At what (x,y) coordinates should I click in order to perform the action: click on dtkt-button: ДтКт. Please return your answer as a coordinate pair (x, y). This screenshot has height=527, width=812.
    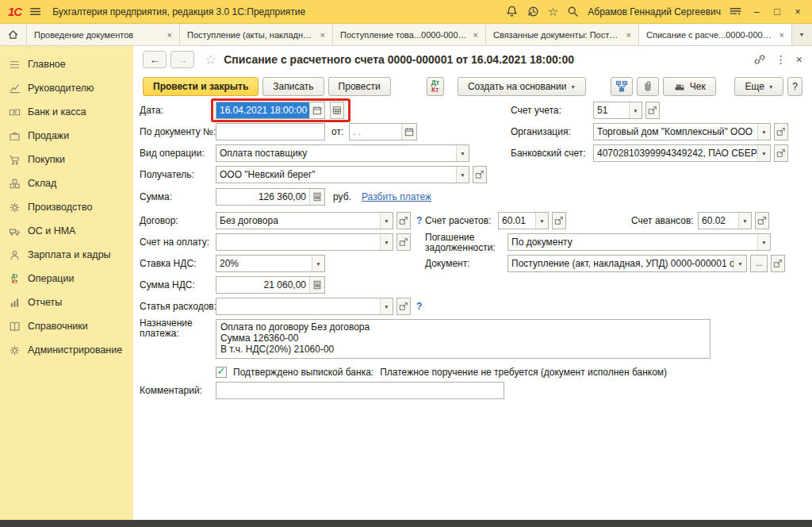
    Looking at the image, I should click on (435, 87).